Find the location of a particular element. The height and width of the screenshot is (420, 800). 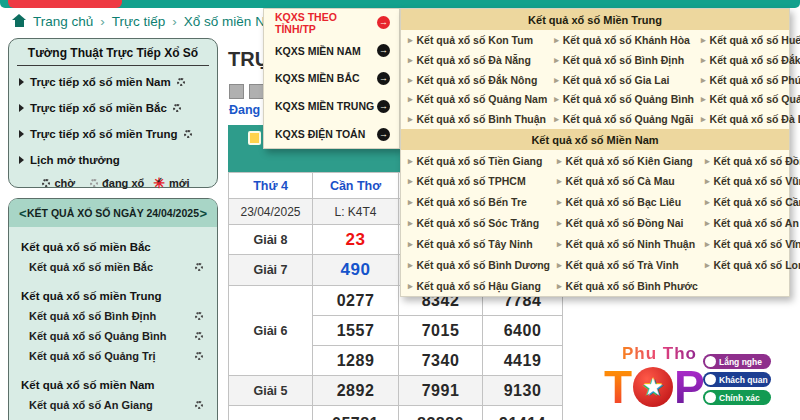

submenu-item: ▸Kết quả xổ số Bạc Liêu is located at coordinates (624, 202).